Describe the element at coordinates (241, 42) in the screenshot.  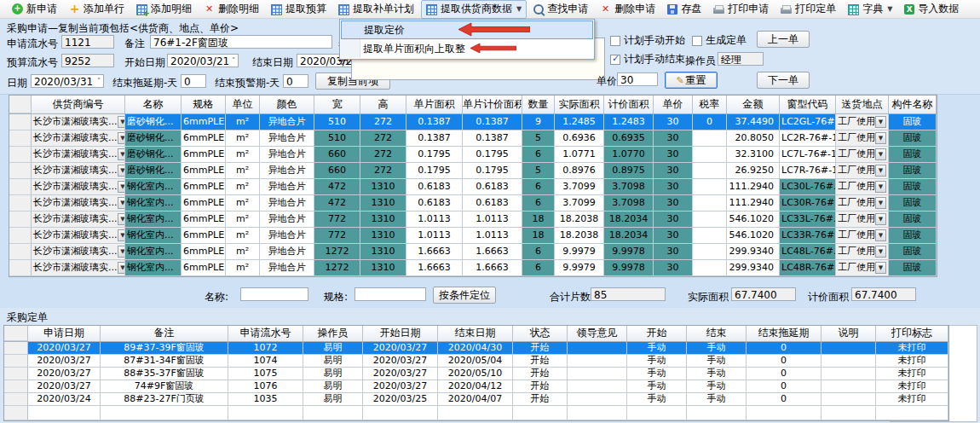
I see `remark-input: 76#1-2F窗固玻` at that location.